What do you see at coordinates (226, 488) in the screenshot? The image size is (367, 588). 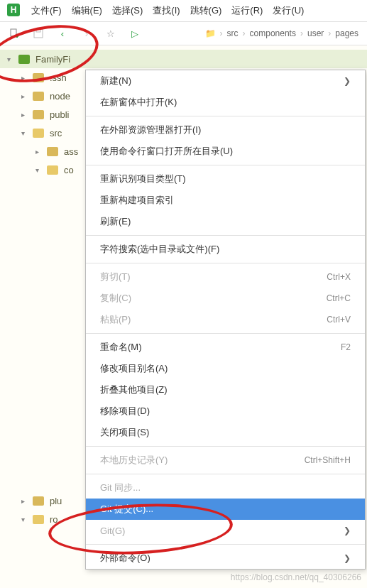 I see `context-menu-item: Git 同步...` at bounding box center [226, 488].